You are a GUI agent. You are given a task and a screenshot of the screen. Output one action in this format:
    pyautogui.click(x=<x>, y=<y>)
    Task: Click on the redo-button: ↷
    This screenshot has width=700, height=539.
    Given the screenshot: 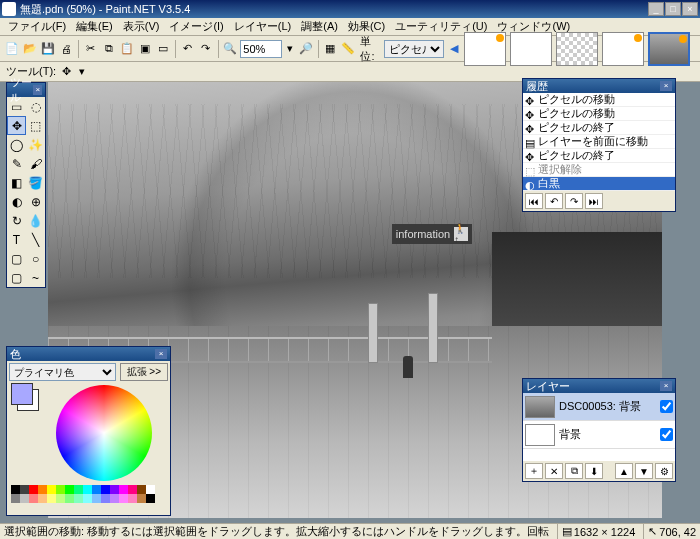 What is the action you would take?
    pyautogui.click(x=206, y=49)
    